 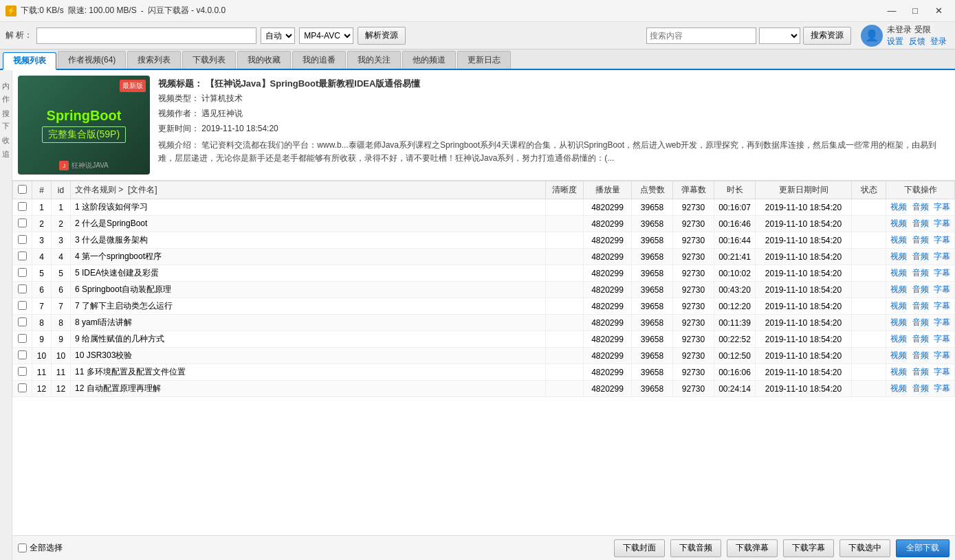 What do you see at coordinates (865, 548) in the screenshot?
I see `download-selected-button: 下载选中` at bounding box center [865, 548].